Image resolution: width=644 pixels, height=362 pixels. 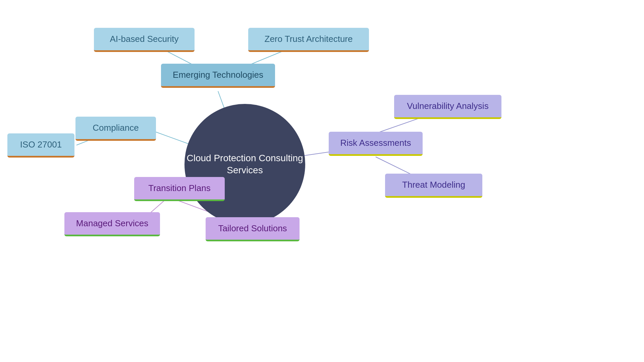 What do you see at coordinates (245, 164) in the screenshot?
I see `center-label: Cloud Protection Consulting Services` at bounding box center [245, 164].